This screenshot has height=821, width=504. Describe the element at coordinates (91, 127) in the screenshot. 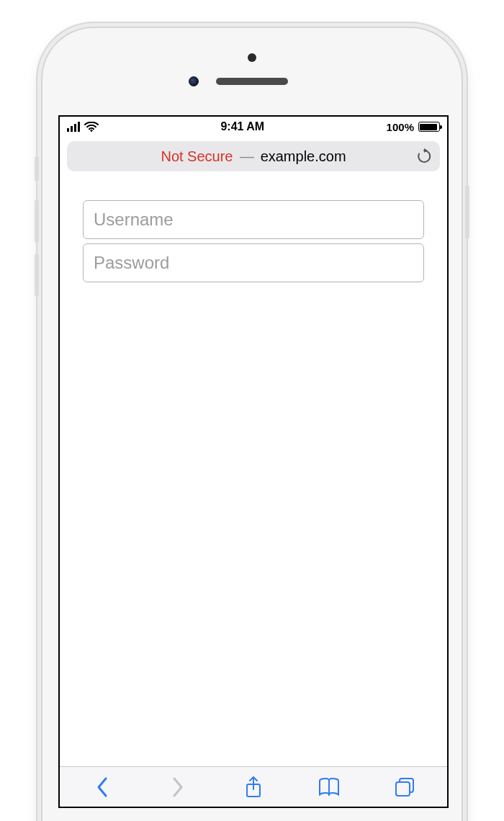

I see `wifi-icon` at that location.